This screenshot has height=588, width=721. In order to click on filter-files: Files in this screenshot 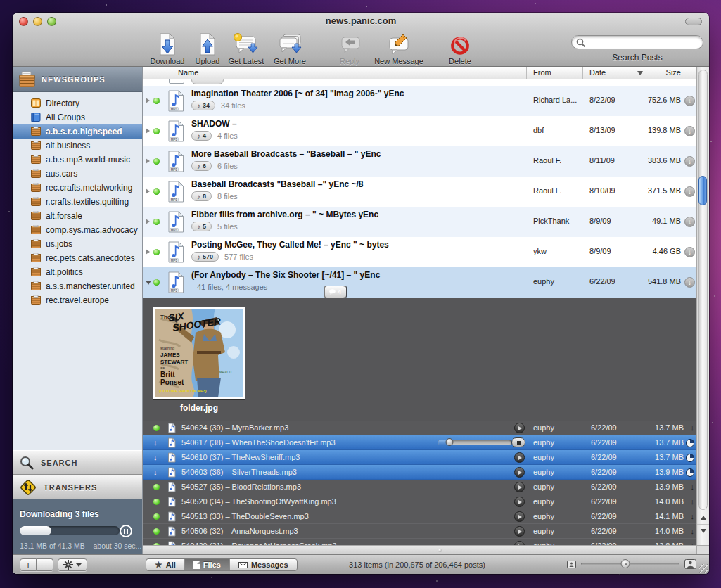, I will do `click(208, 565)`.